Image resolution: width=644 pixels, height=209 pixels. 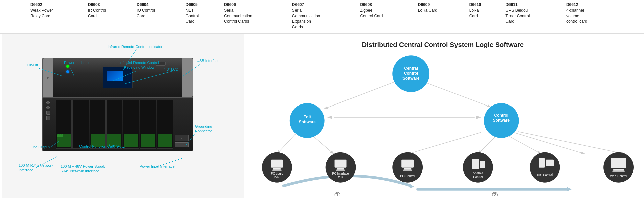 What do you see at coordinates (337, 194) in the screenshot?
I see `arrow-label-1: ①` at bounding box center [337, 194].